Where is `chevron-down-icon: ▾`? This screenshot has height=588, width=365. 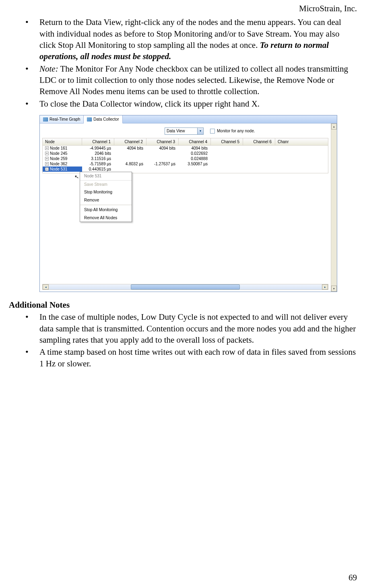
chevron-down-icon: ▾ is located at coordinates (200, 131).